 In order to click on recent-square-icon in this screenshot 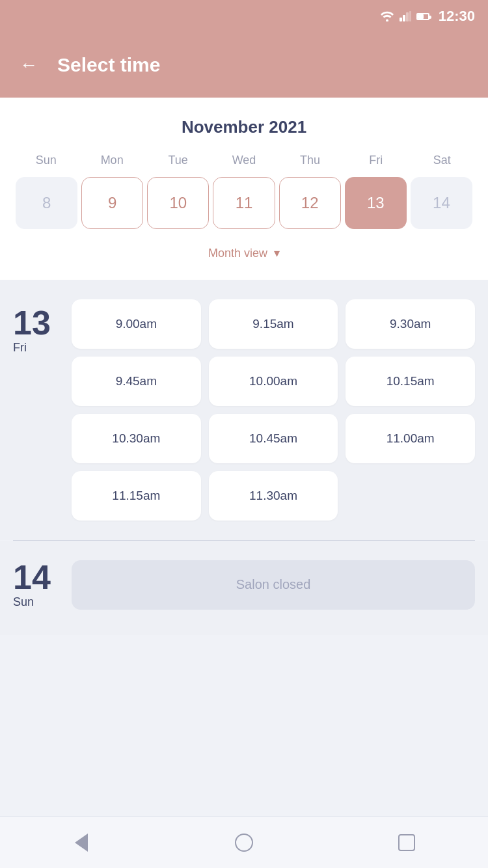, I will do `click(407, 843)`.